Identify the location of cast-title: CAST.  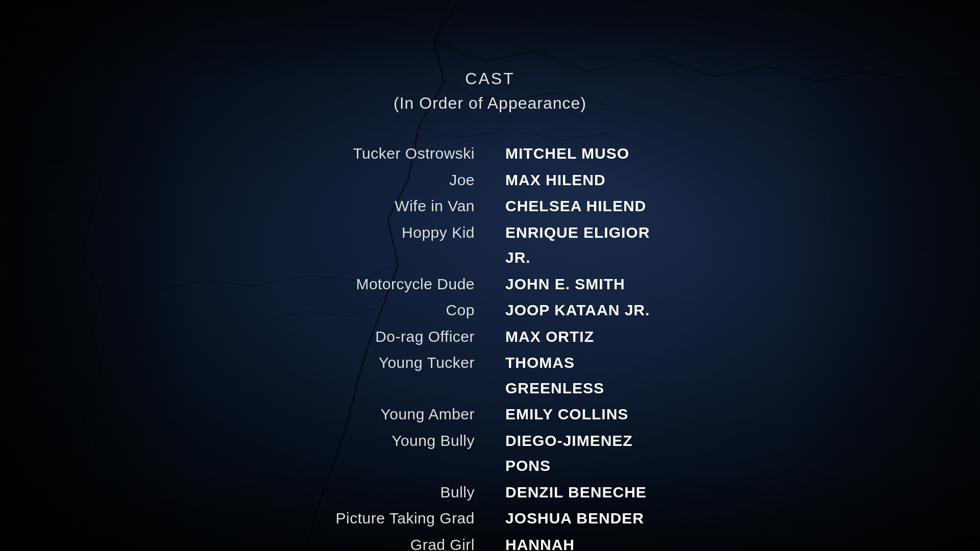
(490, 79).